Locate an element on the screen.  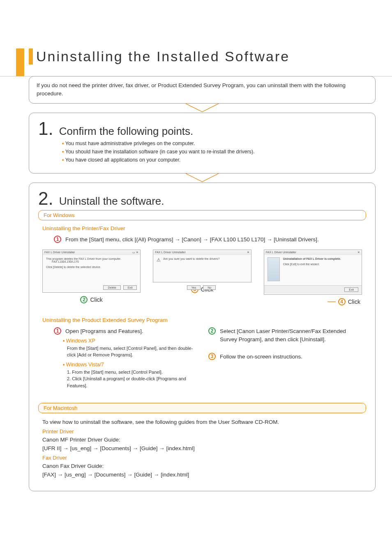
instr-b3: 3 Follow the on-screen instructions. is located at coordinates (285, 357).